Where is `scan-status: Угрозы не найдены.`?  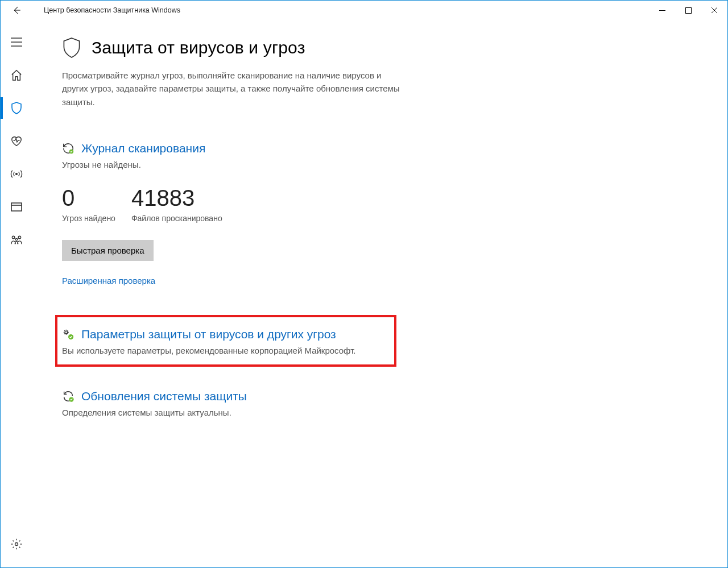 scan-status: Угрозы не найдены. is located at coordinates (378, 165).